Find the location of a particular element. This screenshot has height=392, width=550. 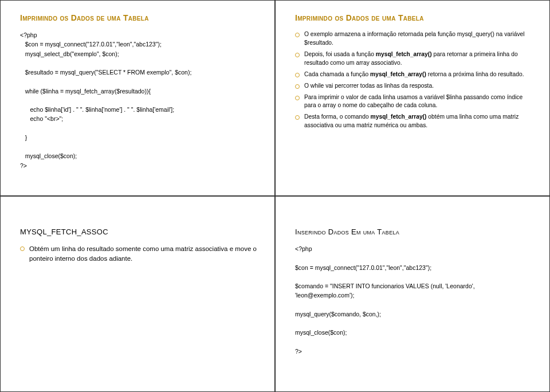

list-item: Para imprimir o valor de cada linha usam… is located at coordinates (415, 102).